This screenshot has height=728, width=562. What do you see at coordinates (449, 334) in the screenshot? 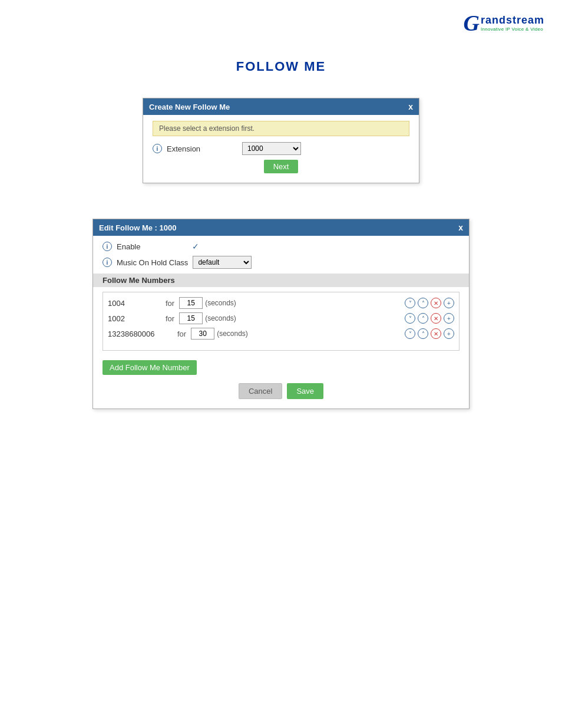
I see `add-icon-3: +` at bounding box center [449, 334].